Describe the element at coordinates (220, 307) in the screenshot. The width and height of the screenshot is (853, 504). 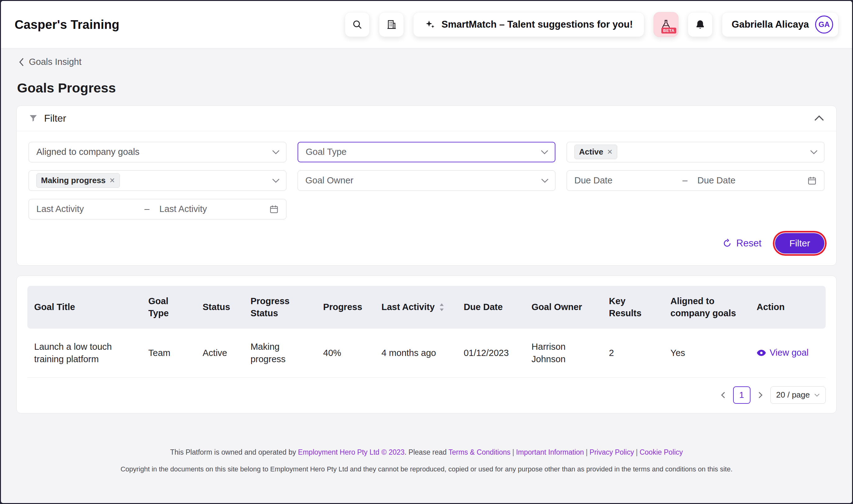
I see `col-status: Status` at that location.